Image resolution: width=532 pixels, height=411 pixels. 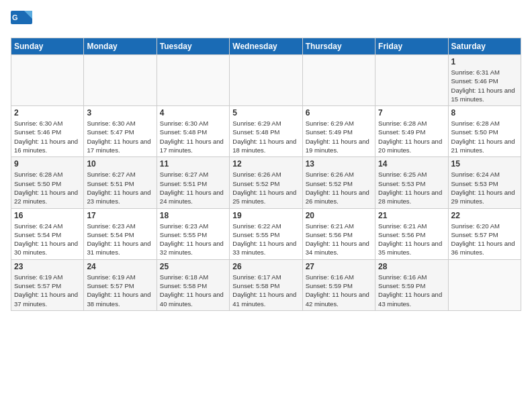 What do you see at coordinates (47, 164) in the screenshot?
I see `day-number: 9` at bounding box center [47, 164].